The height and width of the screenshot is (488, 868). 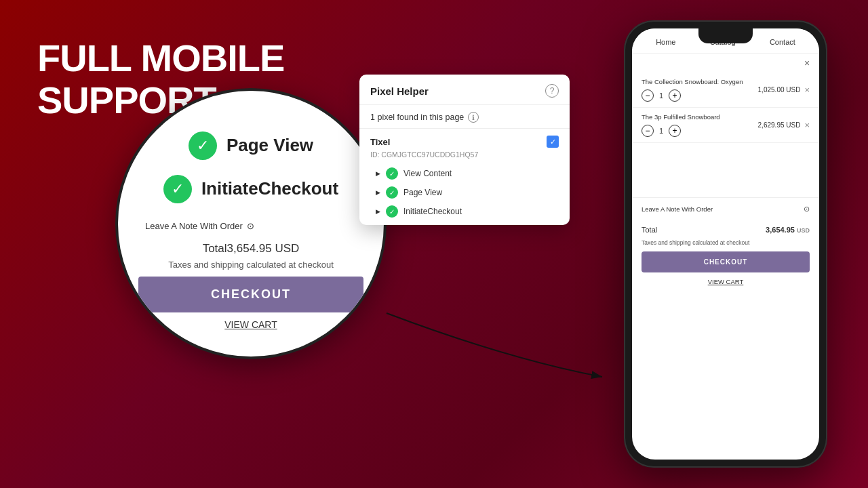 I want to click on initiate-checkout-label: InitiateCheckout, so click(x=270, y=188).